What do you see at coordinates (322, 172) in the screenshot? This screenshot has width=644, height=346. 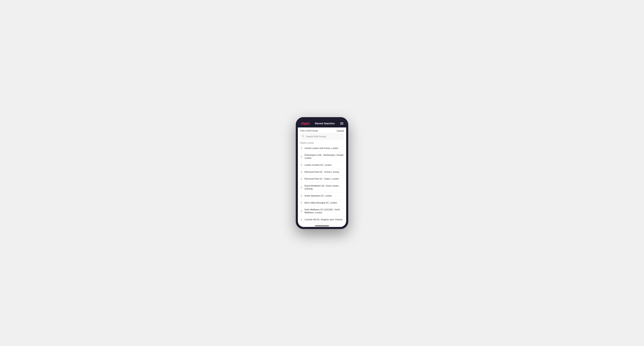 I see `list-item: Richmond Park GC - Prince's, Surrey` at bounding box center [322, 172].